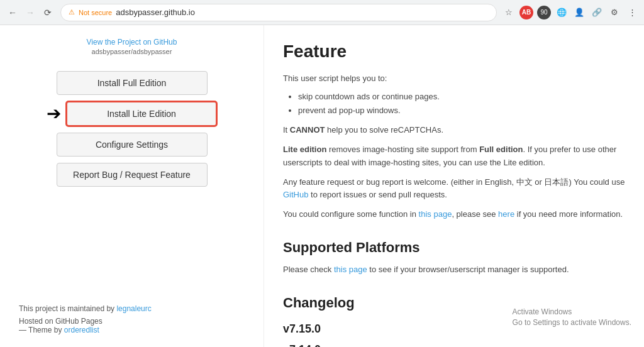 The width and height of the screenshot is (644, 347). Describe the element at coordinates (302, 13) in the screenshot. I see `url-text: adsbypasser.github.io` at that location.